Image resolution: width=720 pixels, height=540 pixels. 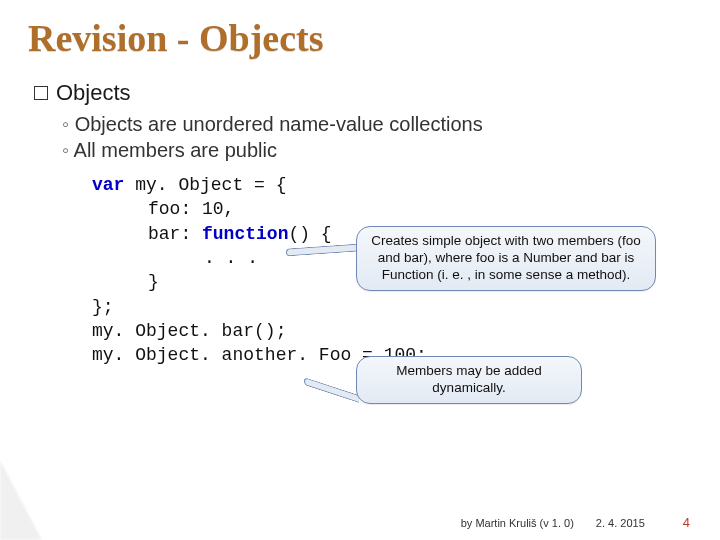 I want to click on keyword-var: var, so click(x=108, y=185).